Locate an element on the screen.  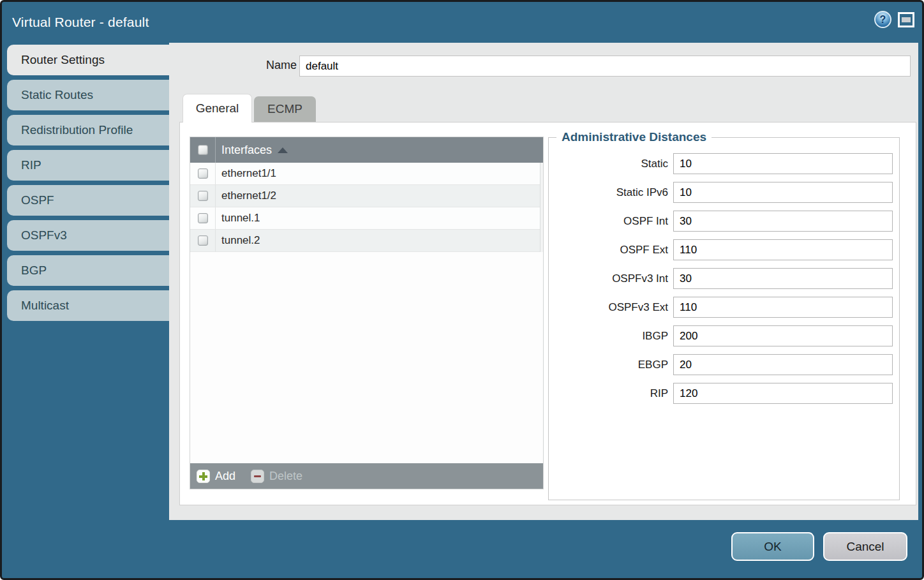
admin-distance-row: OSPFv3 Ext is located at coordinates (721, 308).